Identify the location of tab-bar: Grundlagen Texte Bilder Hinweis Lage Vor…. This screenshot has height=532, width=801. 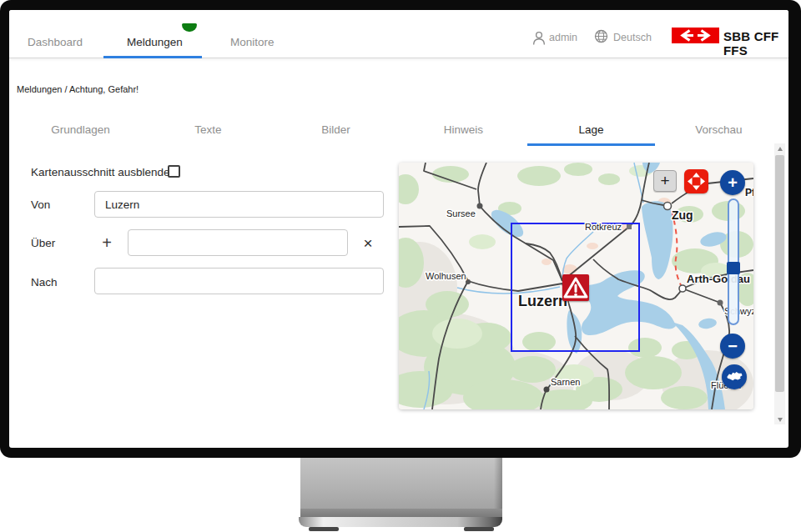
(400, 132).